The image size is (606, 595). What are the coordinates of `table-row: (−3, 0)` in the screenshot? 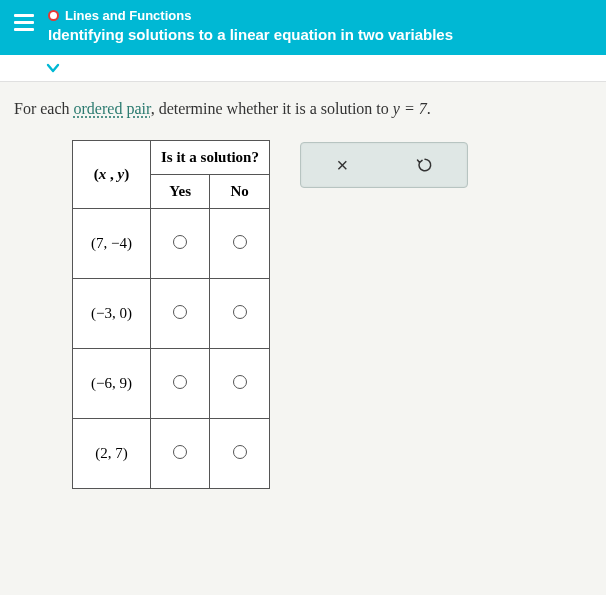 It's located at (172, 314).